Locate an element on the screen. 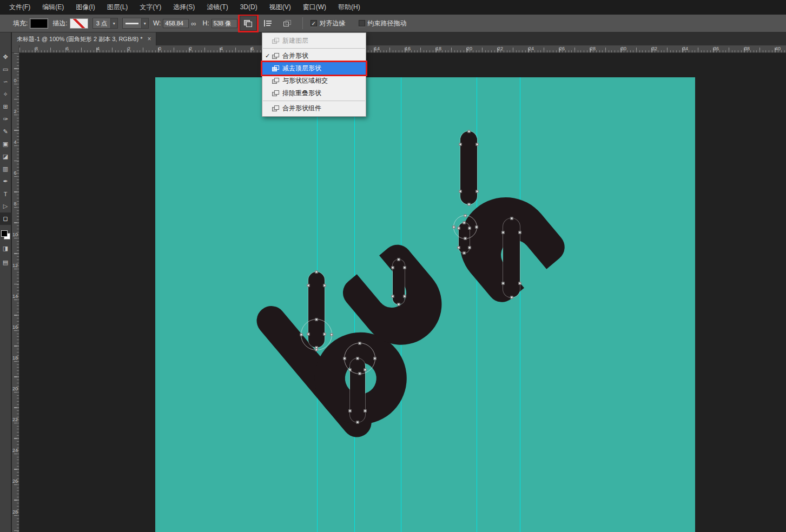  height-input is located at coordinates (224, 24).